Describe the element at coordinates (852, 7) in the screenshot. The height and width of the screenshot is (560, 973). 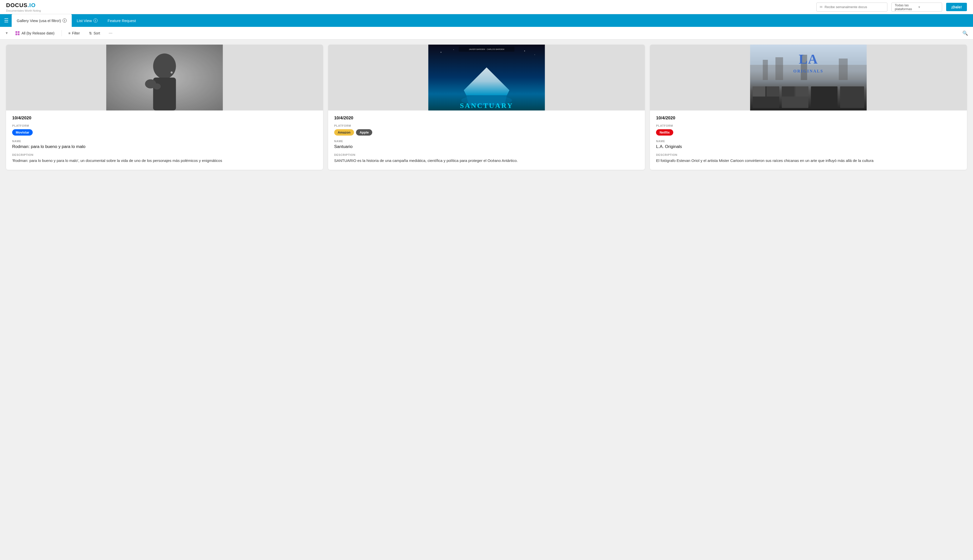
I see `email-input-wrapper: ✉` at that location.